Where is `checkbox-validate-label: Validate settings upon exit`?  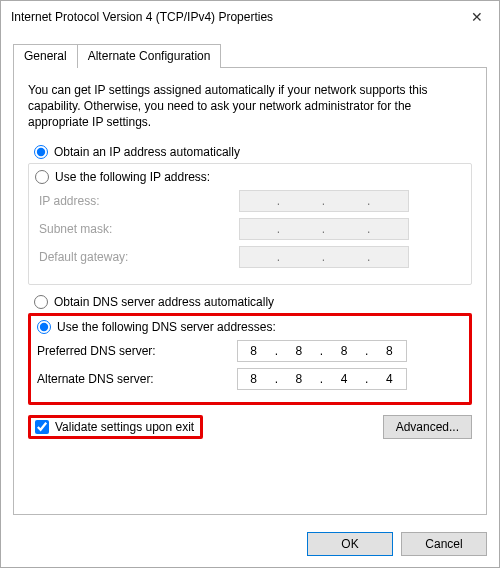 checkbox-validate-label: Validate settings upon exit is located at coordinates (124, 427).